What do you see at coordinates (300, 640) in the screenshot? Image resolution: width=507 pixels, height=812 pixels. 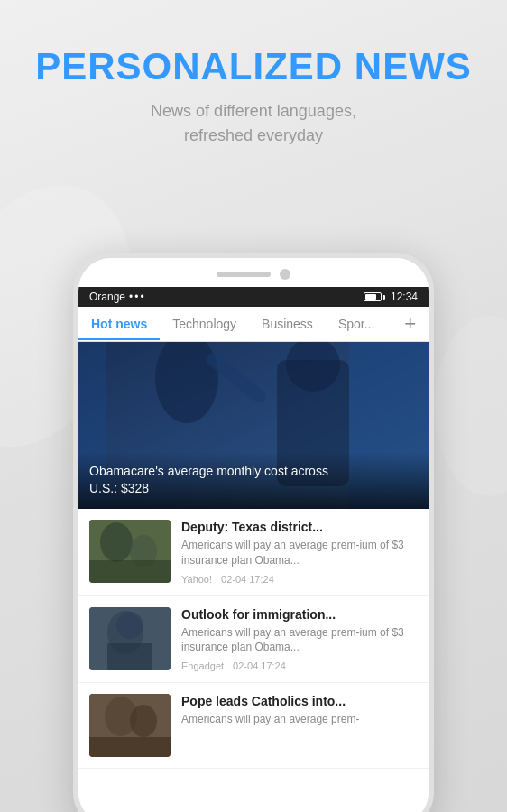 I see `news-content: Outlook for immigration... Americans wil…` at bounding box center [300, 640].